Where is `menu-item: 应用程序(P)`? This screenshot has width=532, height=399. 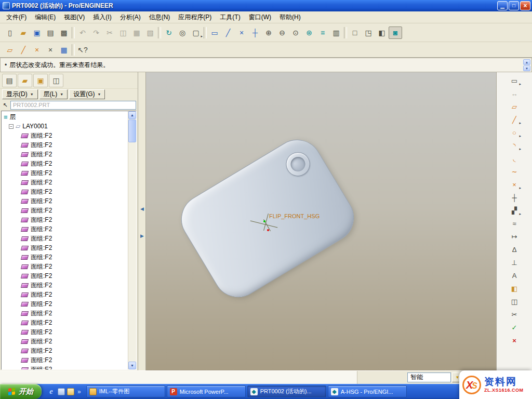 menu-item: 应用程序(P) is located at coordinates (195, 18).